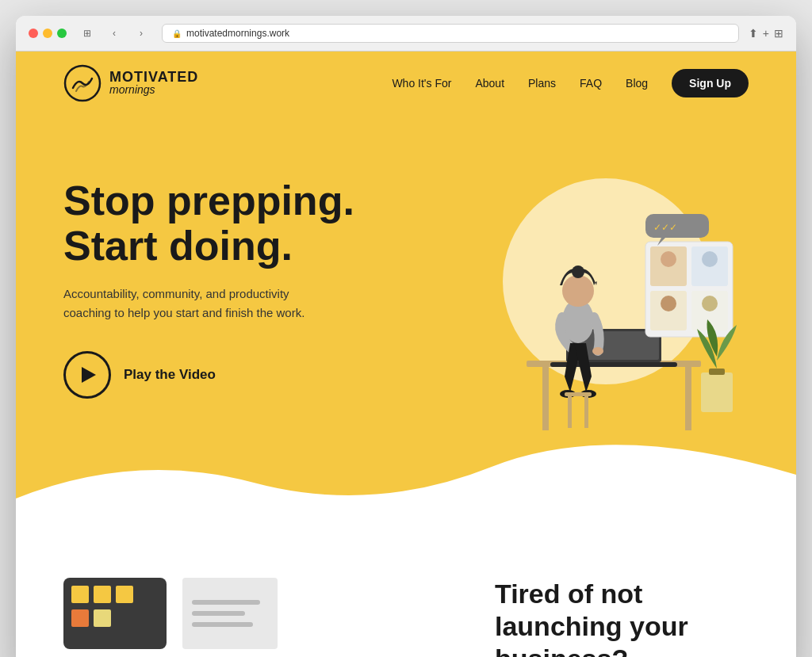 The image size is (812, 657). I want to click on address-bar: 🔒 motivatedmornings.work, so click(450, 33).